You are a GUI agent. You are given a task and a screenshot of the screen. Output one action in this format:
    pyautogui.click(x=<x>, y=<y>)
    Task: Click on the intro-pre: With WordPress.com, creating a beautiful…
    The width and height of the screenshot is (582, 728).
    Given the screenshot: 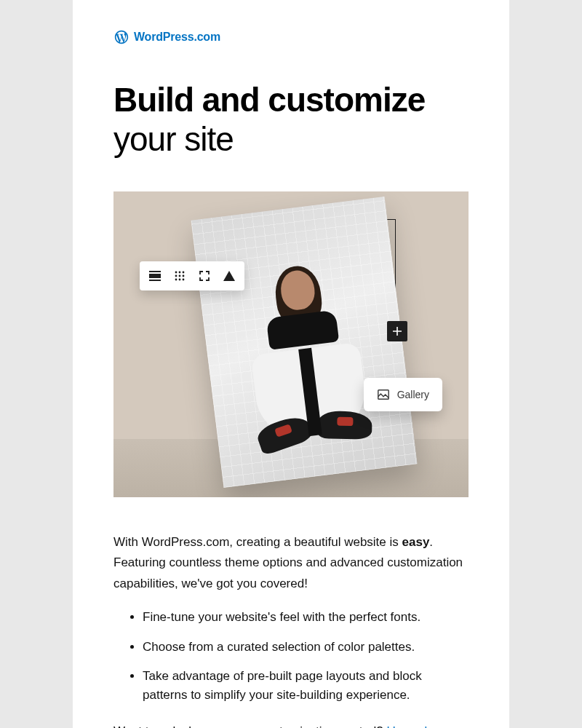 What is the action you would take?
    pyautogui.click(x=258, y=542)
    